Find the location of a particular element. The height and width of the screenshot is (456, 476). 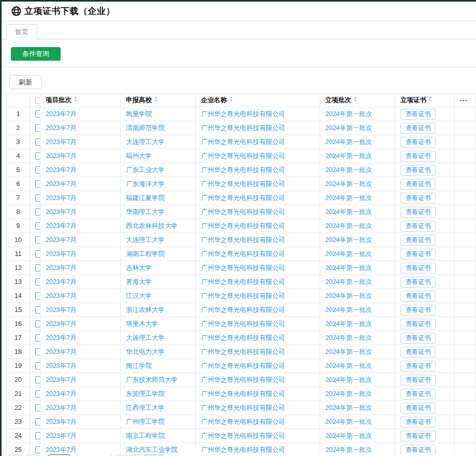

condition-query-button: 条件查询 is located at coordinates (36, 54).